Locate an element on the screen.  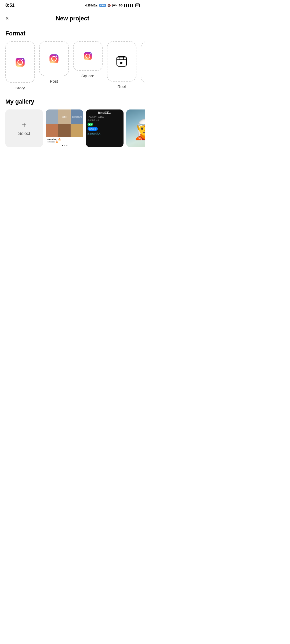
mute-icon: 🔇 is located at coordinates (109, 5).